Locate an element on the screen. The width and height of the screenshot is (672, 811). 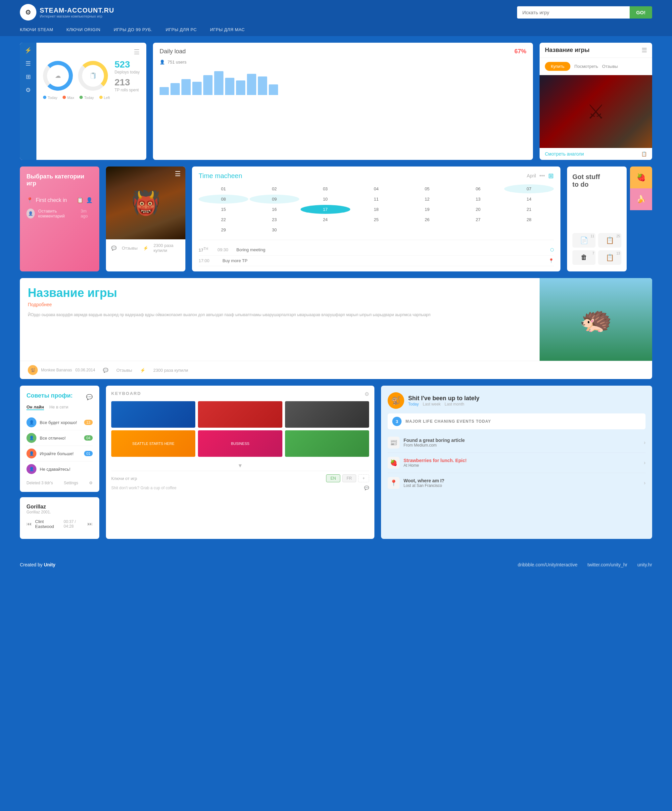
cal-day: 06 is located at coordinates (478, 189).